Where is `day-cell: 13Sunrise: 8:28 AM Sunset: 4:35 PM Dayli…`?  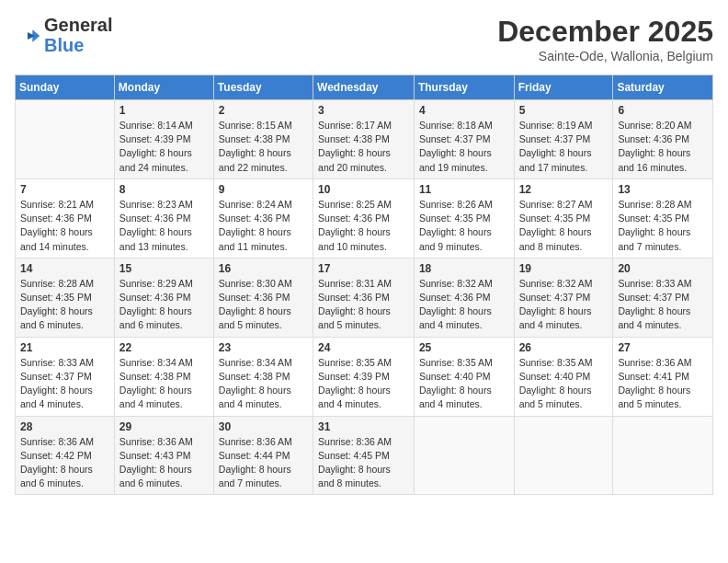 day-cell: 13Sunrise: 8:28 AM Sunset: 4:35 PM Dayli… is located at coordinates (664, 218).